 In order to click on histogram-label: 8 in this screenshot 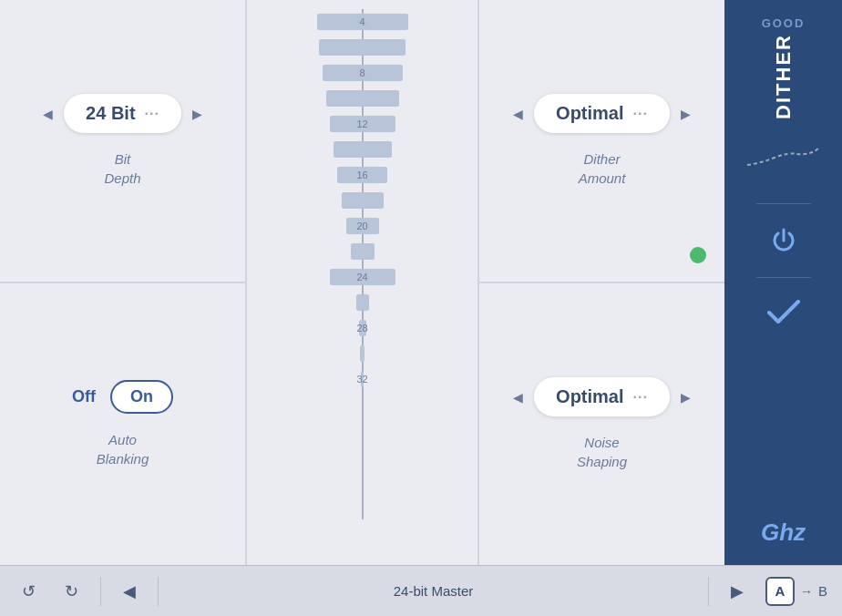, I will do `click(362, 73)`.